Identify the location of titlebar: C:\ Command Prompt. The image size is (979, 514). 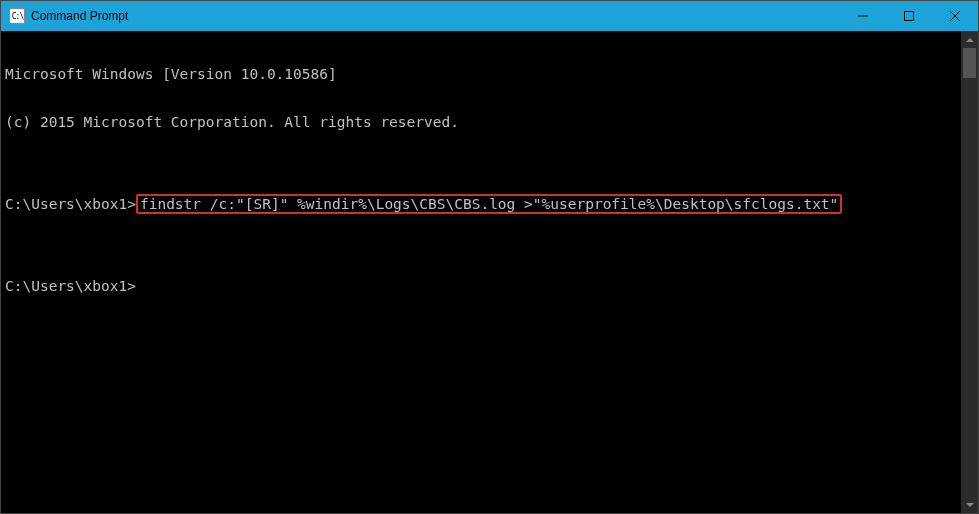
(490, 16).